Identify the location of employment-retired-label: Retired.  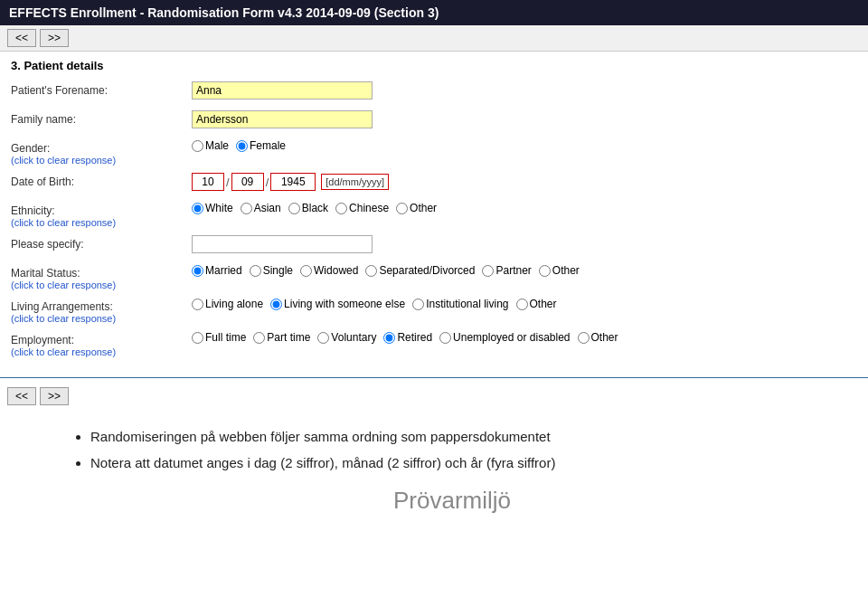
(414, 337).